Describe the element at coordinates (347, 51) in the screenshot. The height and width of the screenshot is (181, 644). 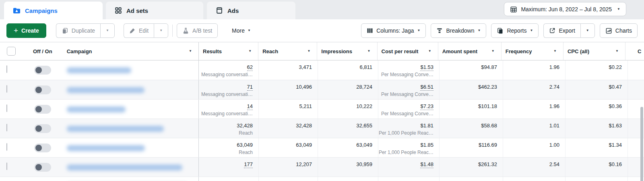
I see `column-header-impressions: Impressions▼` at that location.